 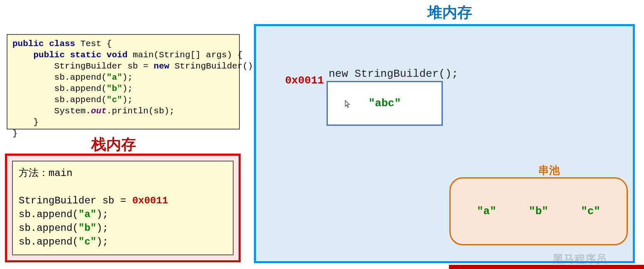 What do you see at coordinates (393, 74) in the screenshot?
I see `stringbuilder-label: new StringBuilder();` at bounding box center [393, 74].